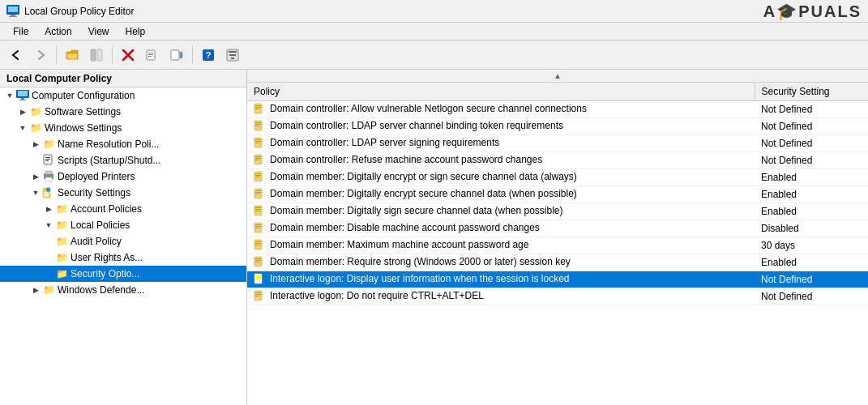 The width and height of the screenshot is (868, 405). What do you see at coordinates (558, 76) in the screenshot?
I see `scroll-up-arrow: ▲` at bounding box center [558, 76].